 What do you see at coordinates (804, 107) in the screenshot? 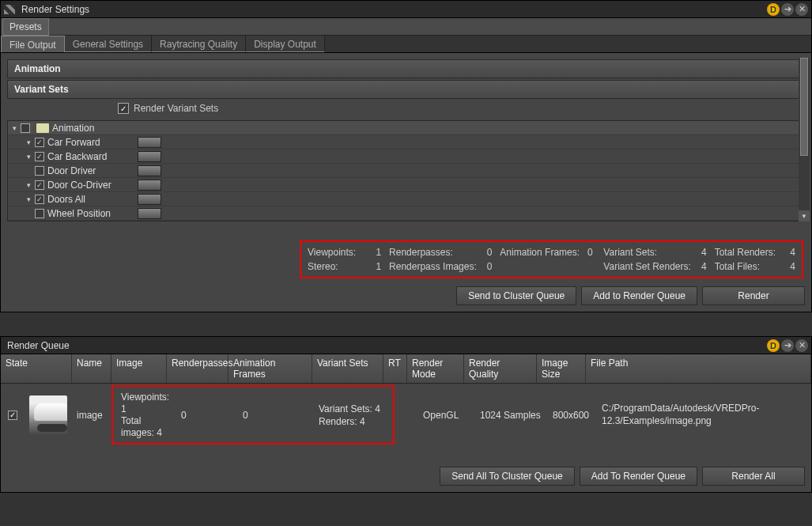
I see `scroll-thumb` at bounding box center [804, 107].